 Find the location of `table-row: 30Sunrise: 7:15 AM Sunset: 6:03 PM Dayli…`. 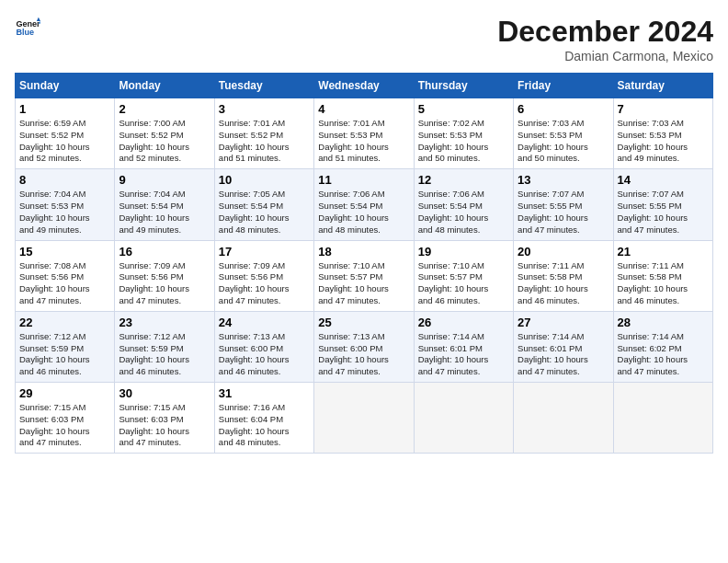

table-row: 30Sunrise: 7:15 AM Sunset: 6:03 PM Dayli… is located at coordinates (165, 418).